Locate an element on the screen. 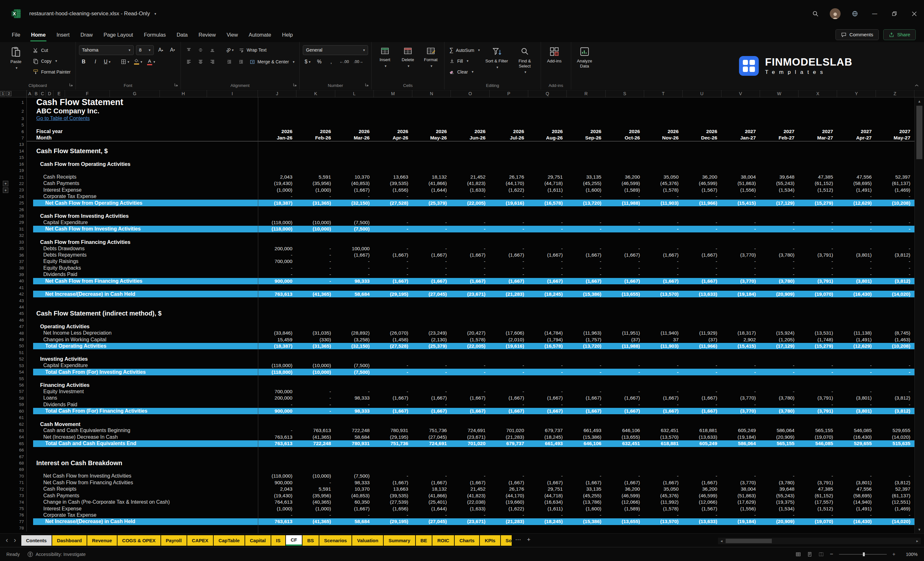  share-button: Share is located at coordinates (899, 34).